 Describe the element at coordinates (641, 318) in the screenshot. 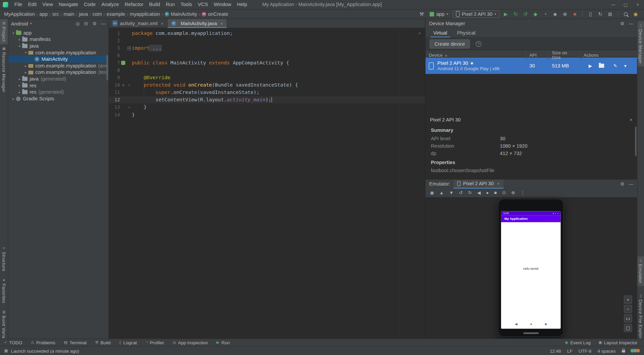

I see `device-file-explorer-stripe-button: ▯Device File Explorer` at that location.